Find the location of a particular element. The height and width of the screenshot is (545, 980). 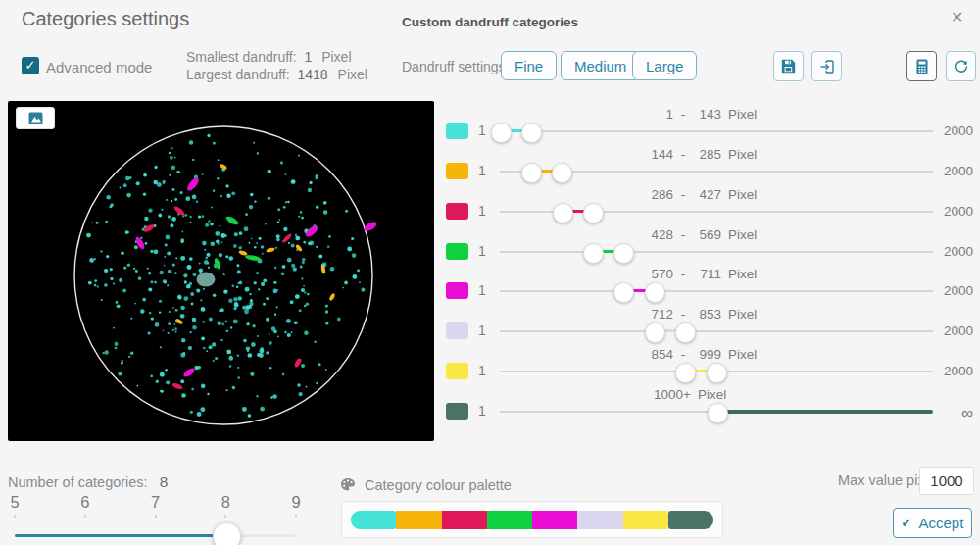

slider-range-label: 1-143Pixel is located at coordinates (680, 114).